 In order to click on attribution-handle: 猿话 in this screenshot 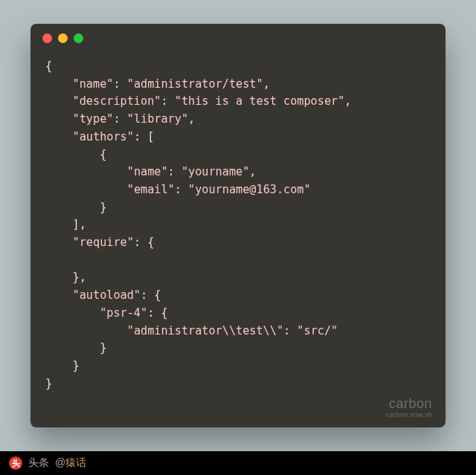, I will do `click(76, 462)`.